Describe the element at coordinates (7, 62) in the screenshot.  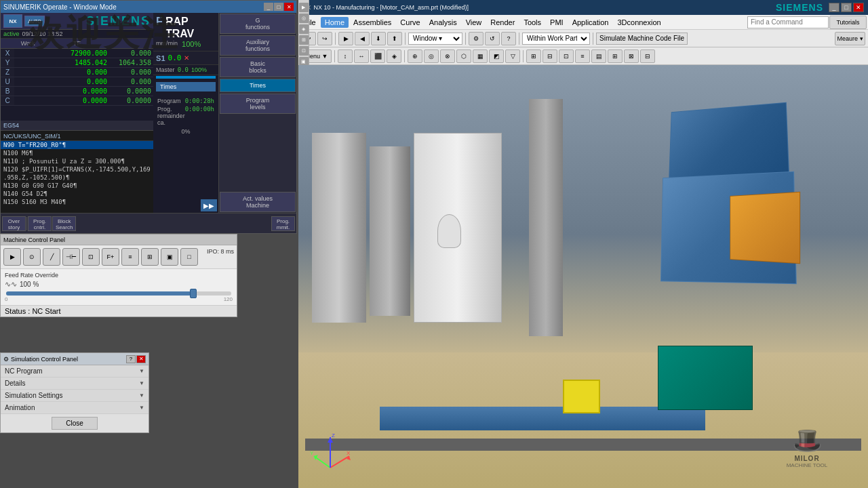
I see `axis-label-y: Y` at that location.